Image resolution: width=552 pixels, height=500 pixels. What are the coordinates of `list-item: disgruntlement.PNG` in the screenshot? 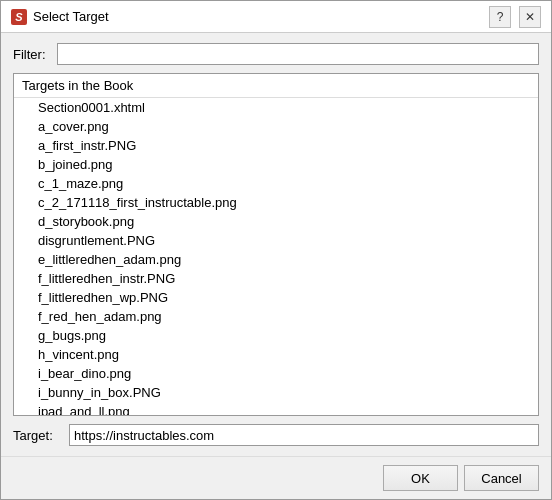 It's located at (276, 240).